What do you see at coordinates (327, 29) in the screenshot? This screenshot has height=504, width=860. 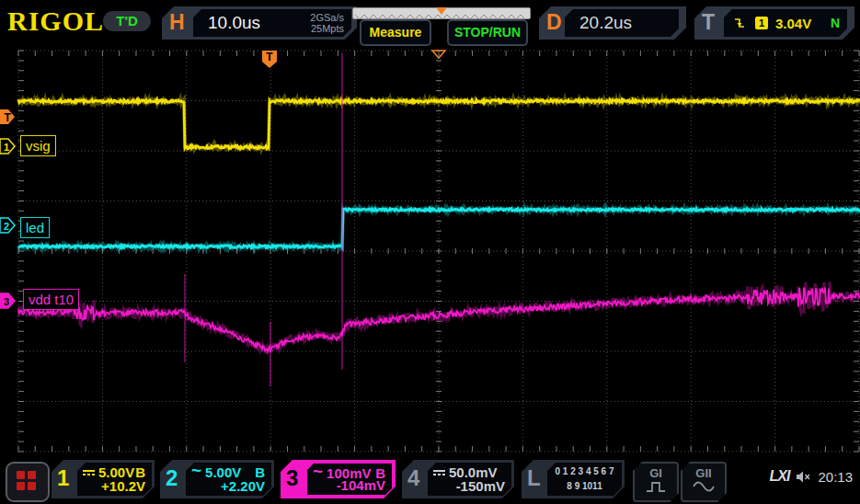 I see `memory-depth-value: 25Mpts` at bounding box center [327, 29].